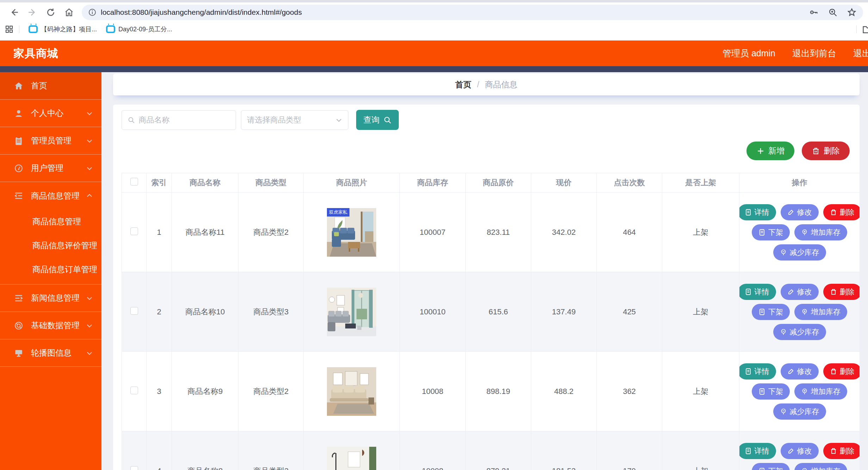 This screenshot has width=868, height=470. Describe the element at coordinates (69, 12) in the screenshot. I see `home-button` at that location.